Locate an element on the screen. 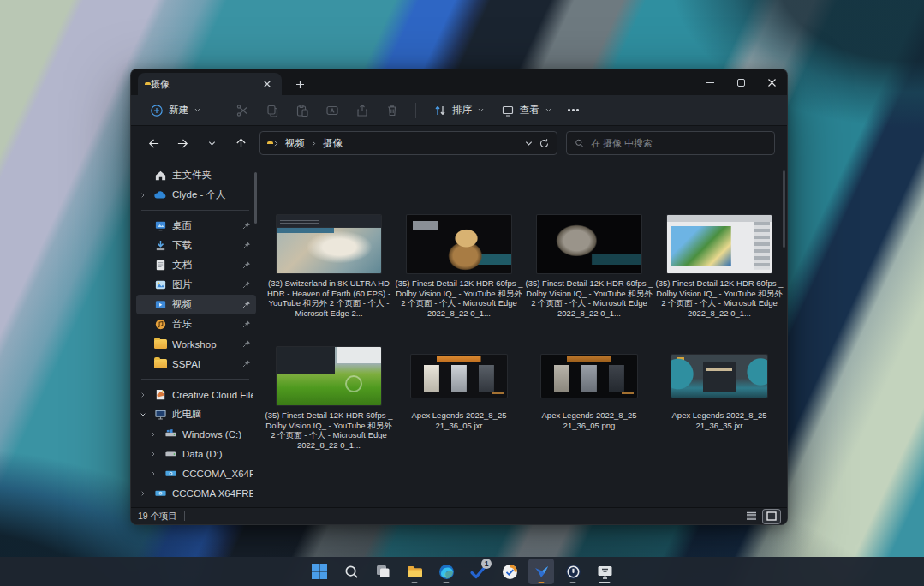 The image size is (924, 586). clock-app-button is located at coordinates (510, 571).